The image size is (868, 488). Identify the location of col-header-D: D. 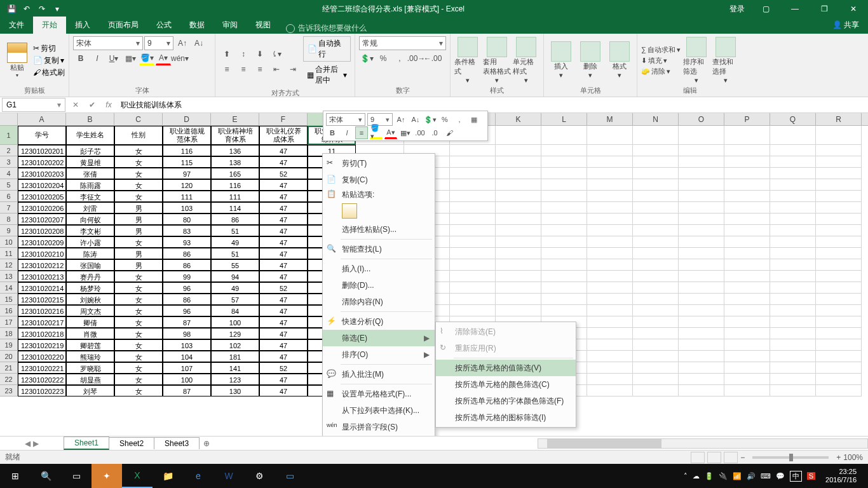
(187, 119).